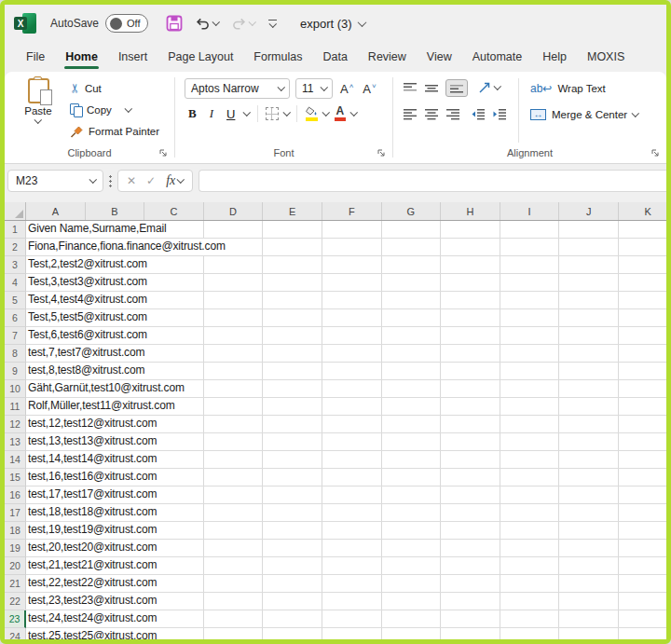 The image size is (671, 644). Describe the element at coordinates (336, 634) in the screenshot. I see `sheet-row-24: 24test,25,test25@xitrust.com` at that location.